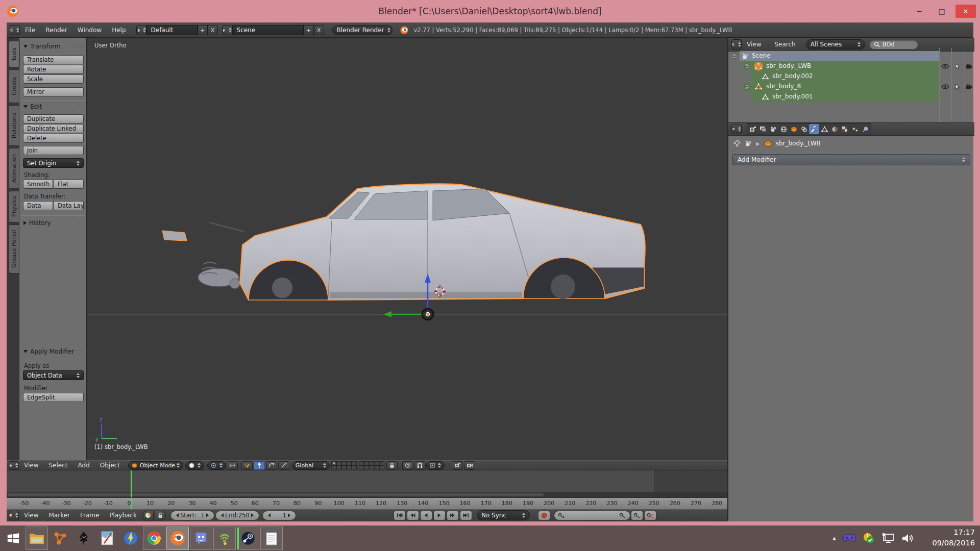 This screenshot has height=551, width=980. What do you see at coordinates (268, 30) in the screenshot?
I see `scene-name-field: Scene` at bounding box center [268, 30].